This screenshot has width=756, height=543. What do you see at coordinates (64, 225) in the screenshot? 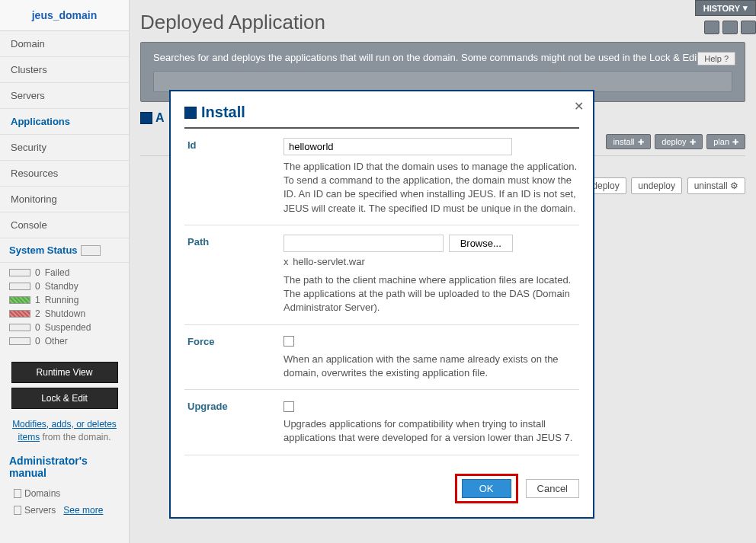
I see `nav-console: Console` at bounding box center [64, 225].